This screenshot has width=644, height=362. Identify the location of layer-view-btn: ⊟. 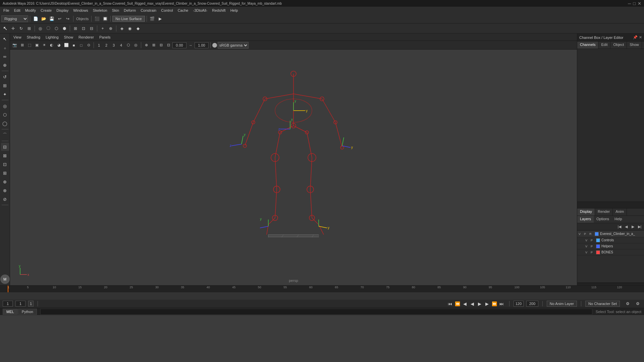
(5, 147).